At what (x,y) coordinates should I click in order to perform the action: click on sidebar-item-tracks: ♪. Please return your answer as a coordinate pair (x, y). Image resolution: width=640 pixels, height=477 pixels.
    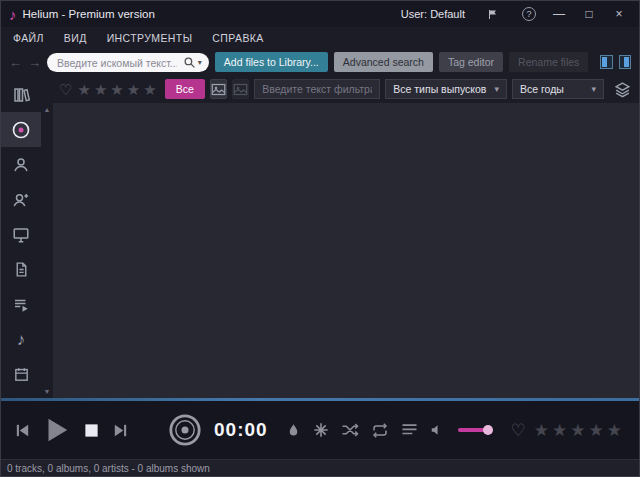
    Looking at the image, I should click on (21, 340).